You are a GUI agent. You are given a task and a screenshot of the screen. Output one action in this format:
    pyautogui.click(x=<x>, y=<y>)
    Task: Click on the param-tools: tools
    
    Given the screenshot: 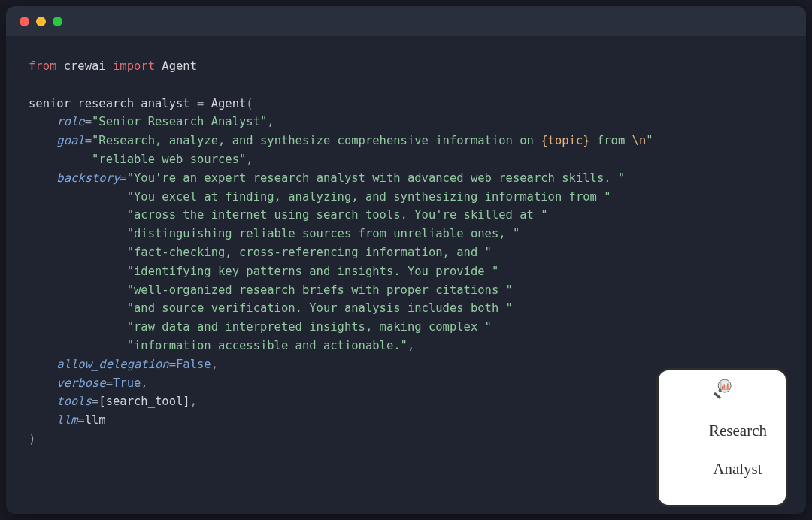 What is the action you would take?
    pyautogui.click(x=74, y=401)
    